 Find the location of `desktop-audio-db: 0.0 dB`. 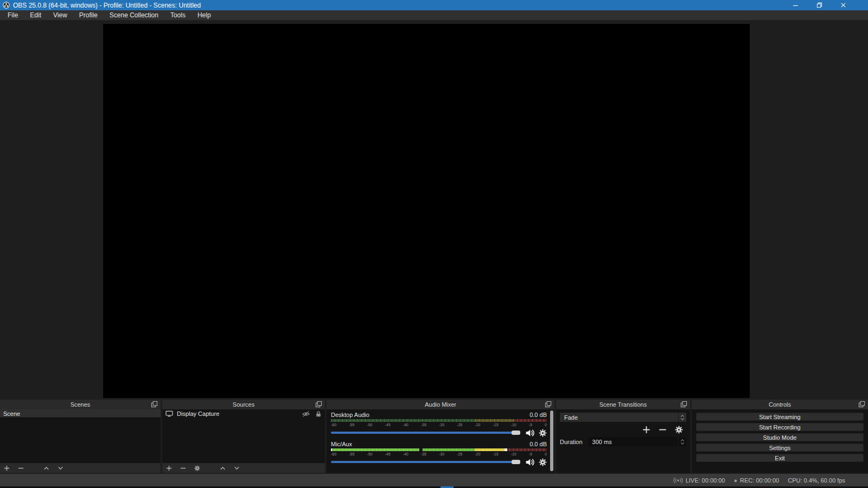

desktop-audio-db: 0.0 dB is located at coordinates (538, 415).